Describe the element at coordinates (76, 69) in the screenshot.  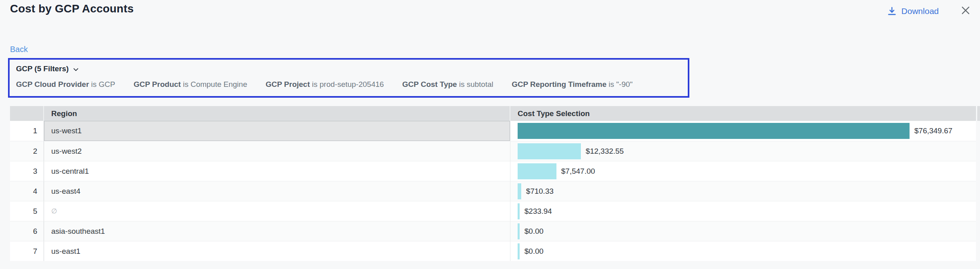
I see `chevron-down-icon` at that location.